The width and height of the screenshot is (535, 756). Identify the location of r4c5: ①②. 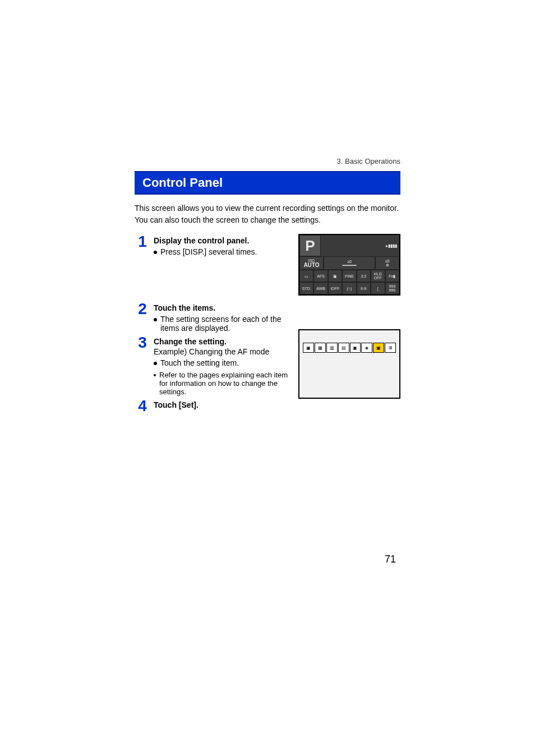
(363, 288).